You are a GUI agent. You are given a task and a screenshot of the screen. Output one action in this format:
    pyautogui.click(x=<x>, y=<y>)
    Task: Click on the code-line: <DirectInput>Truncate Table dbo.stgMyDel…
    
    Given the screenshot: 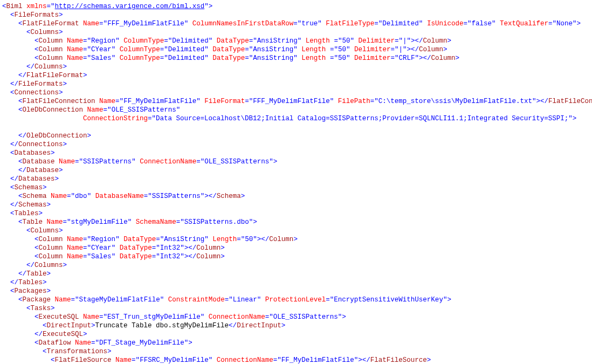 What is the action you would take?
    pyautogui.click(x=296, y=326)
    